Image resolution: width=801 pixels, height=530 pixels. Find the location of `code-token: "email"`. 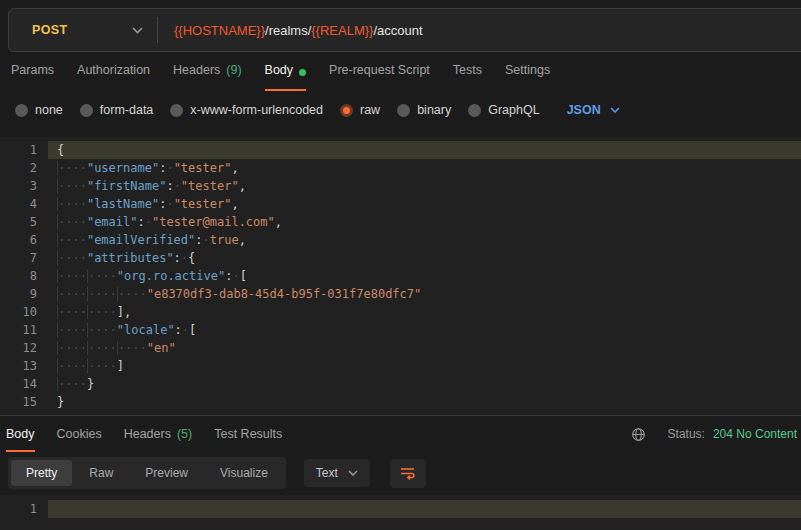

code-token: "email" is located at coordinates (112, 222).